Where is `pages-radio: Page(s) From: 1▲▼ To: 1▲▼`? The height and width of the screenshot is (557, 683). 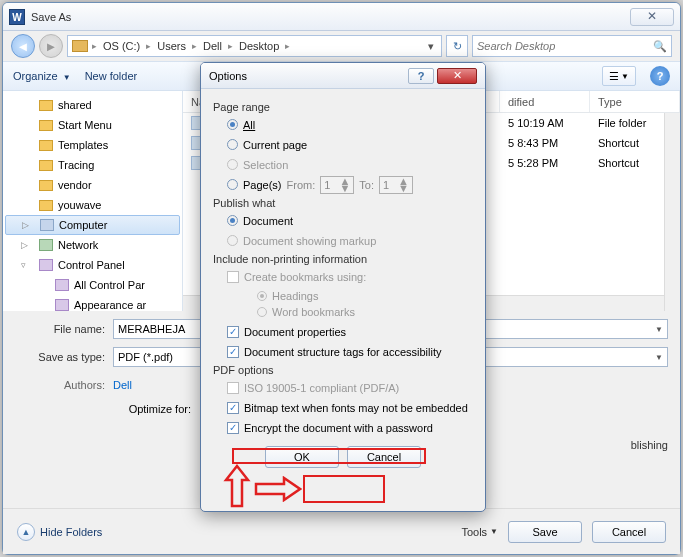 pages-radio: Page(s) From: 1▲▼ To: 1▲▼ is located at coordinates (350, 184).